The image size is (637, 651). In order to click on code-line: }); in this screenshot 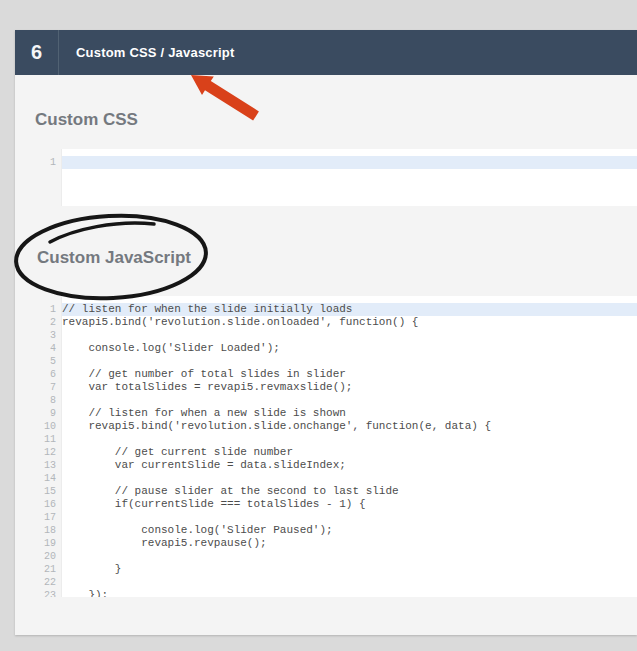, I will do `click(350, 593)`.